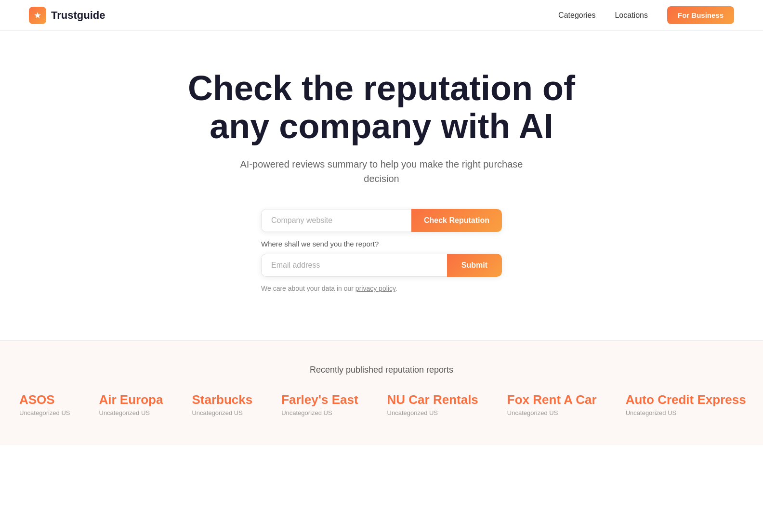  What do you see at coordinates (686, 400) in the screenshot?
I see `company-name: Auto Credit Express` at bounding box center [686, 400].